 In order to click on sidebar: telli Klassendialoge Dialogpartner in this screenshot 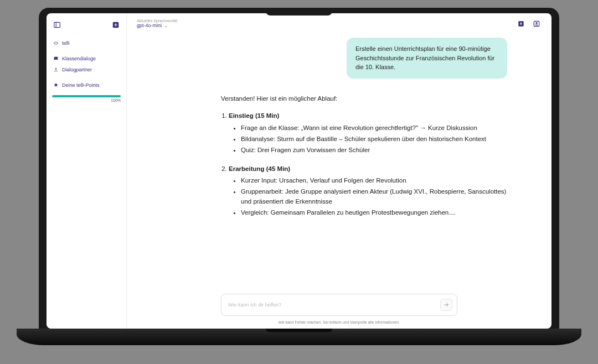, I will do `click(86, 171)`.